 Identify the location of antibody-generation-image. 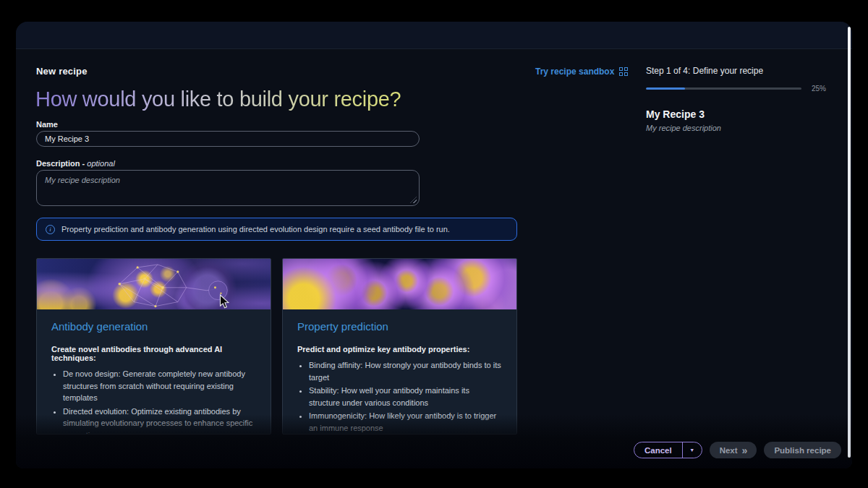
(153, 284).